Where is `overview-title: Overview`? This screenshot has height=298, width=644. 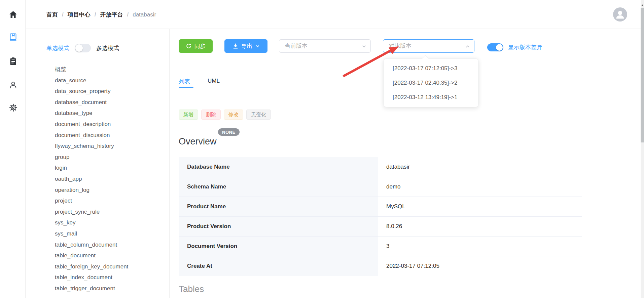
overview-title: Overview is located at coordinates (198, 142).